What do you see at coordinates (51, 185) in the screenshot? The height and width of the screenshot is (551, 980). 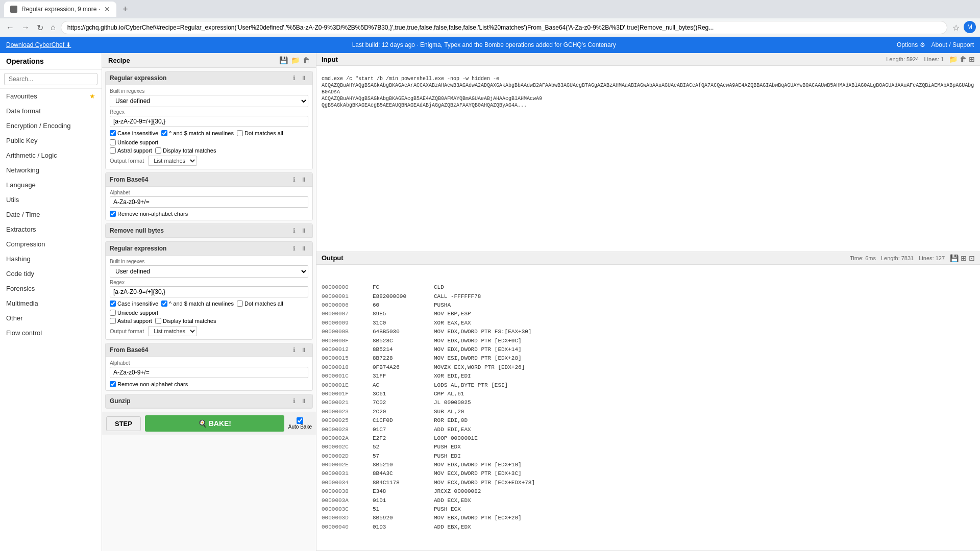 I see `sidebar-item-language: Language` at bounding box center [51, 185].